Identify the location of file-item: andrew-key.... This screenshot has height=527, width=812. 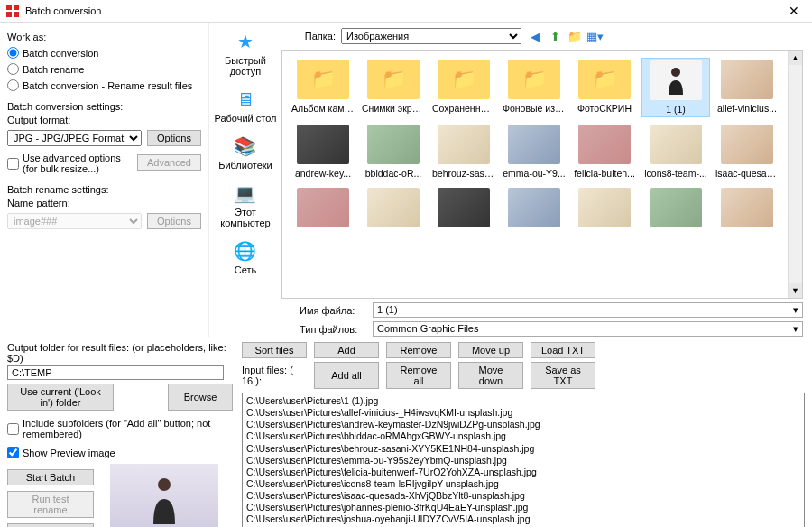
(323, 152).